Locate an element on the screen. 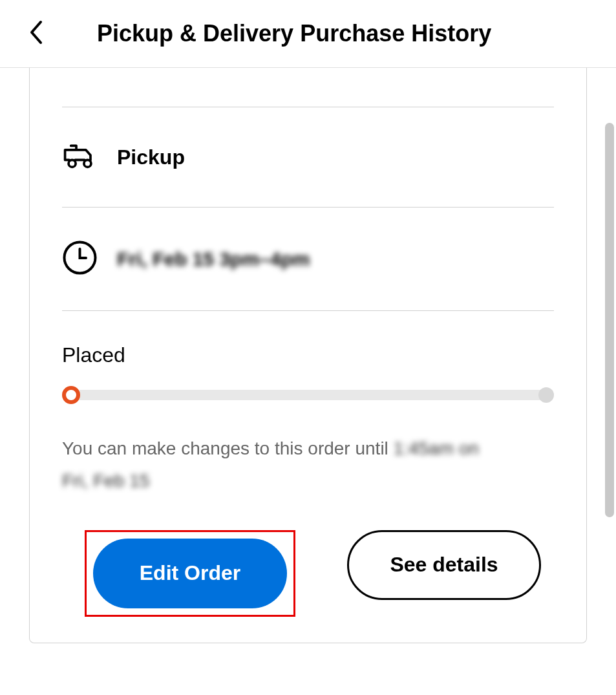 This screenshot has width=616, height=695. scrollbar is located at coordinates (610, 320).